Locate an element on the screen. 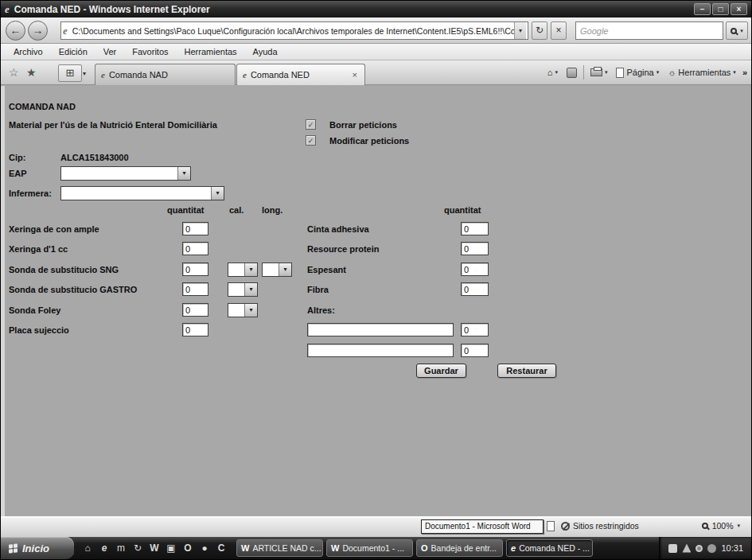 Image resolution: width=752 pixels, height=560 pixels. qty-input-cinta-adhesiva is located at coordinates (474, 229).